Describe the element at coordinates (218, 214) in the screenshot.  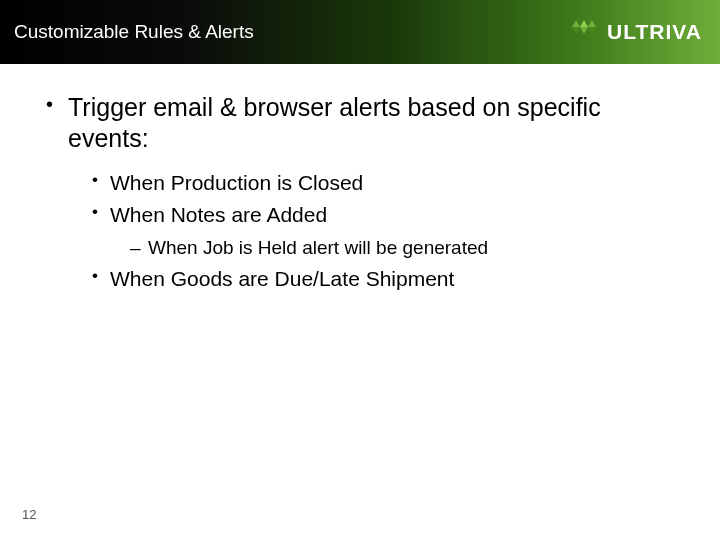
I see `bullet-text: When Notes are Added` at that location.